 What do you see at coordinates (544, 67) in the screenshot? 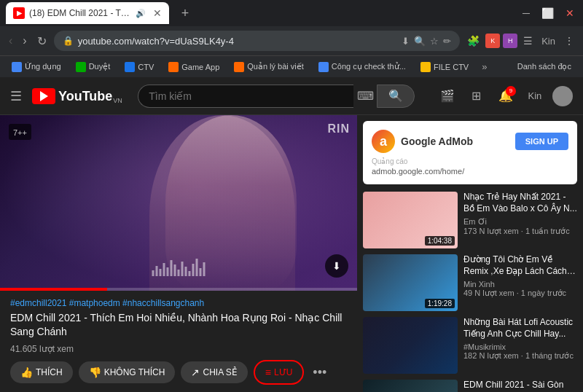
I see `reading-list-button: Danh sách đọc` at bounding box center [544, 67].